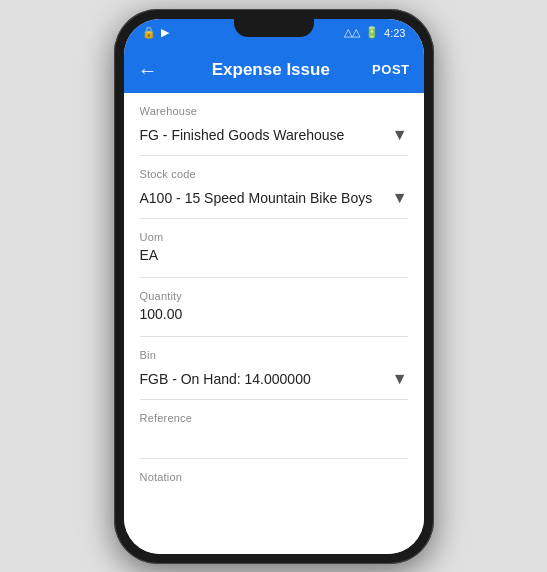 Image resolution: width=547 pixels, height=572 pixels. Describe the element at coordinates (274, 174) in the screenshot. I see `stock-code-label: Stock code` at that location.